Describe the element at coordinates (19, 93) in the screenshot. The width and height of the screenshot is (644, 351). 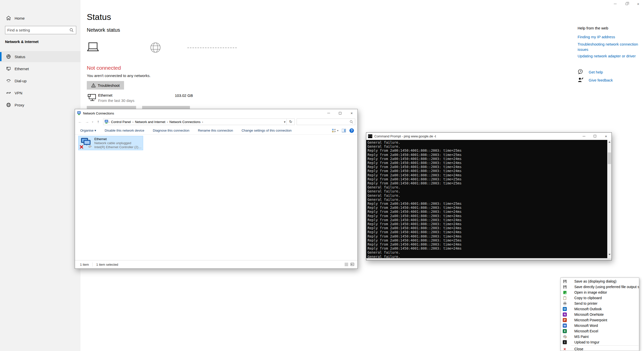
I see `sidebar-item-label: VPN` at that location.